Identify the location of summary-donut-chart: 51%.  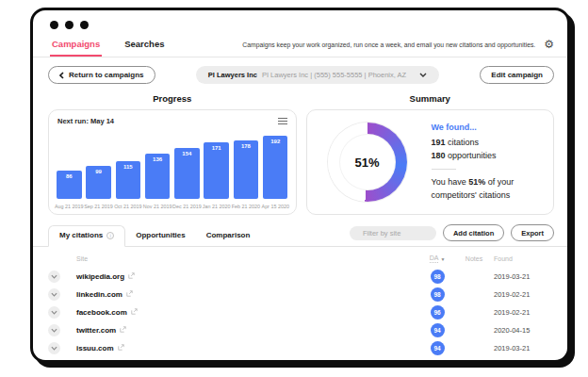
(368, 162).